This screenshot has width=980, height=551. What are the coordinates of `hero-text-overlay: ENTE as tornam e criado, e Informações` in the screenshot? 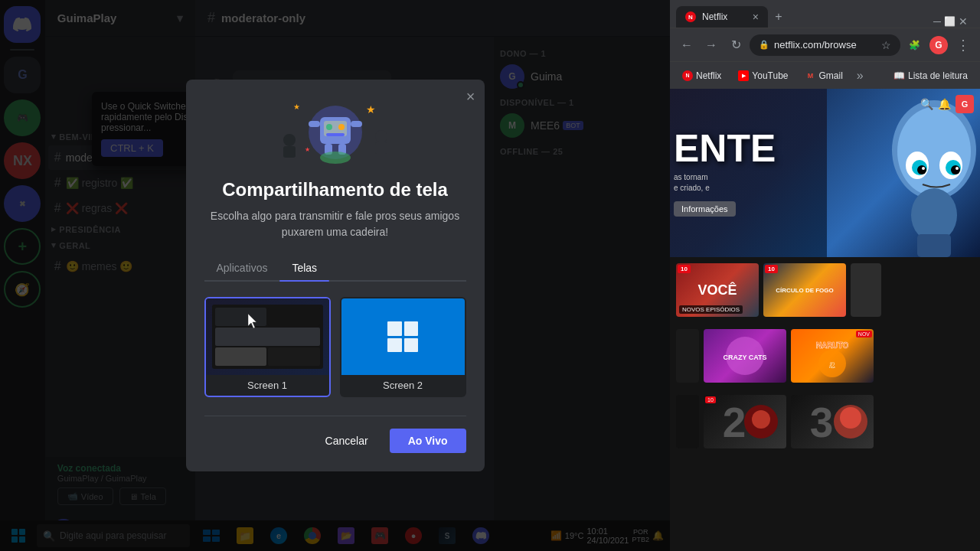 It's located at (724, 173).